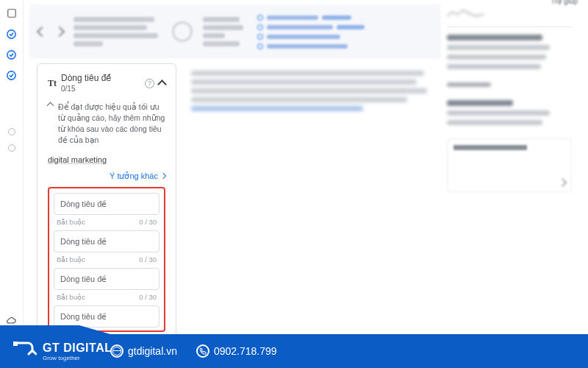 This screenshot has height=368, width=588. I want to click on ad-group-card, so click(509, 165).